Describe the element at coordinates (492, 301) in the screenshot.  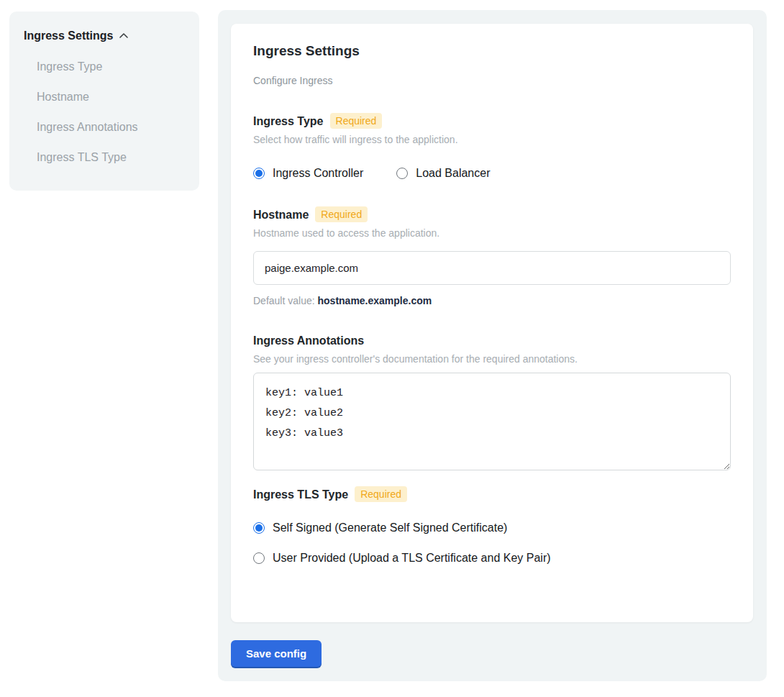
I see `hostname-default-line: Default value: hostname.example.com` at that location.